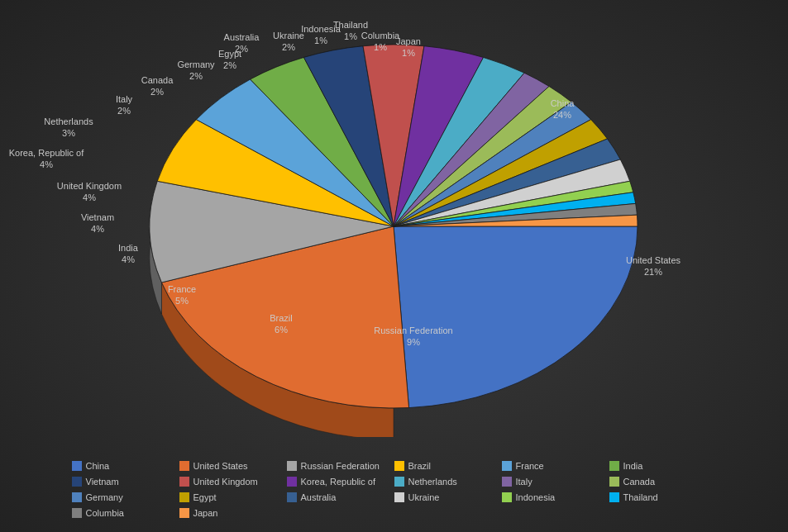 The width and height of the screenshot is (788, 532). Describe the element at coordinates (408, 41) in the screenshot. I see `svg-text: Japan` at that location.